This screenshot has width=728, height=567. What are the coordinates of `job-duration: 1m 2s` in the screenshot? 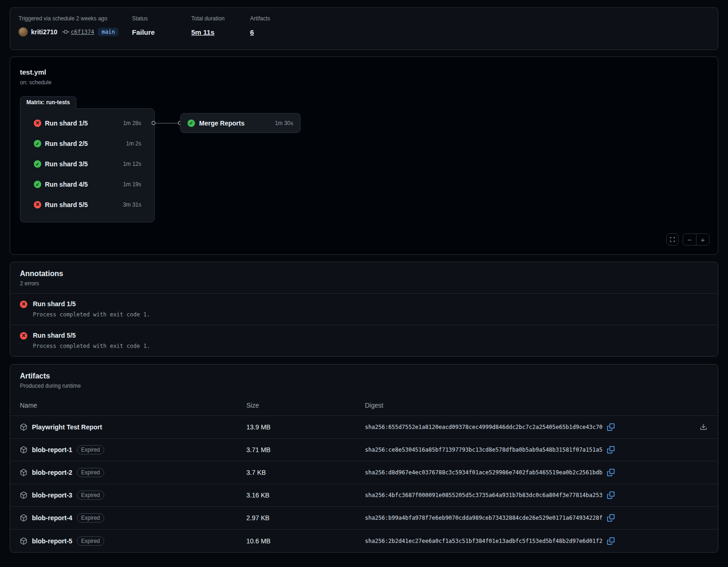 It's located at (133, 144).